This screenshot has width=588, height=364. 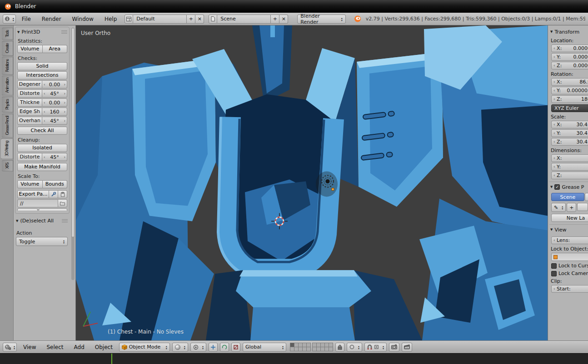 What do you see at coordinates (55, 112) in the screenshot?
I see `edge-sharp-value-field: ‹ 160 ›` at bounding box center [55, 112].